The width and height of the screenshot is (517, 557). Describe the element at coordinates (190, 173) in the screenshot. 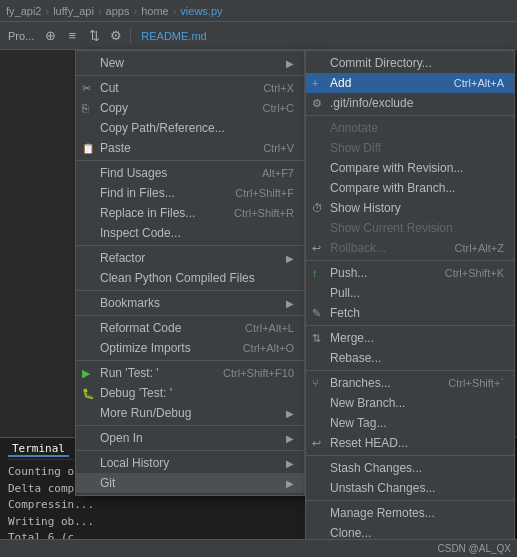

I see `menu-item-find-usages: Find Usages Alt+F7` at that location.